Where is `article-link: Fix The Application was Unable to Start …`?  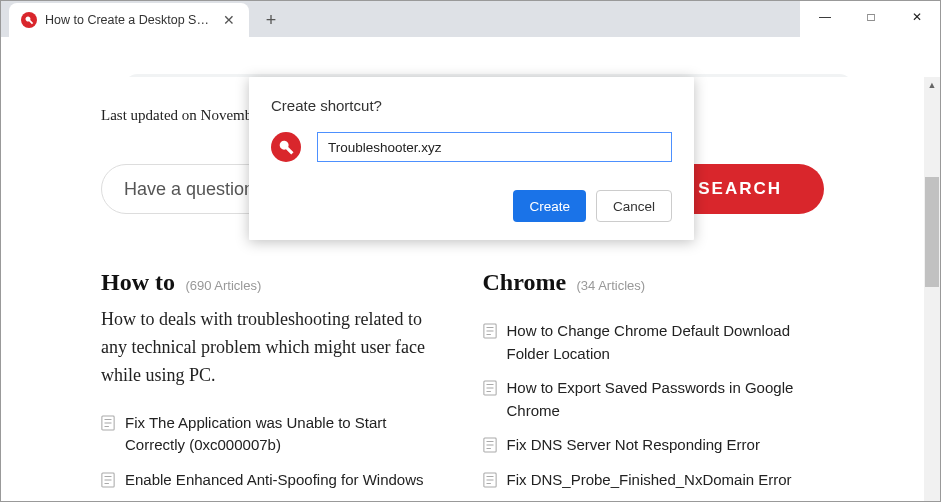
article-link: Fix The Application was Unable to Start … is located at coordinates (284, 434).